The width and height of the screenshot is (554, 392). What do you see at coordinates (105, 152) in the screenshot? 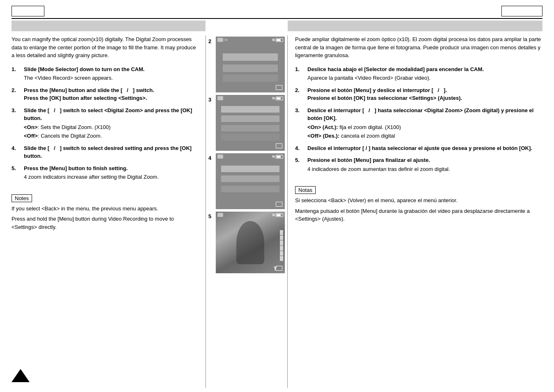
I see `left-step-4: 4. Slide the [ / ] switch to select desi…` at bounding box center [105, 152].